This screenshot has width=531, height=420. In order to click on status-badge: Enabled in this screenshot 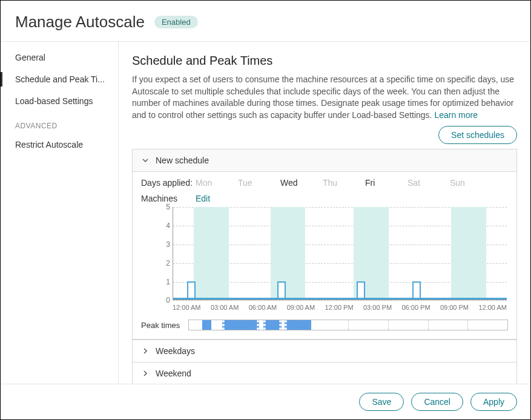, I will do `click(176, 22)`.